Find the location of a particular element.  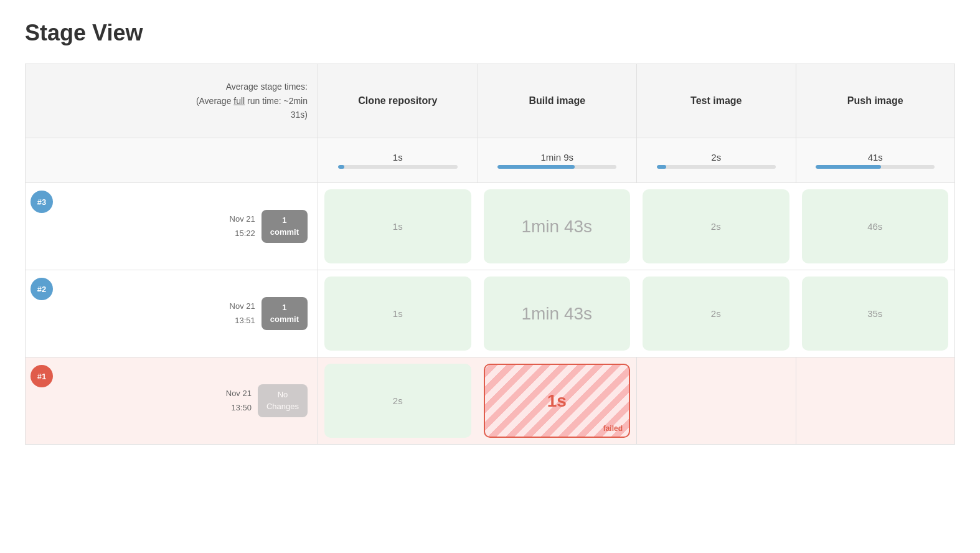

stage-header-clone: Clone repository is located at coordinates (398, 101).